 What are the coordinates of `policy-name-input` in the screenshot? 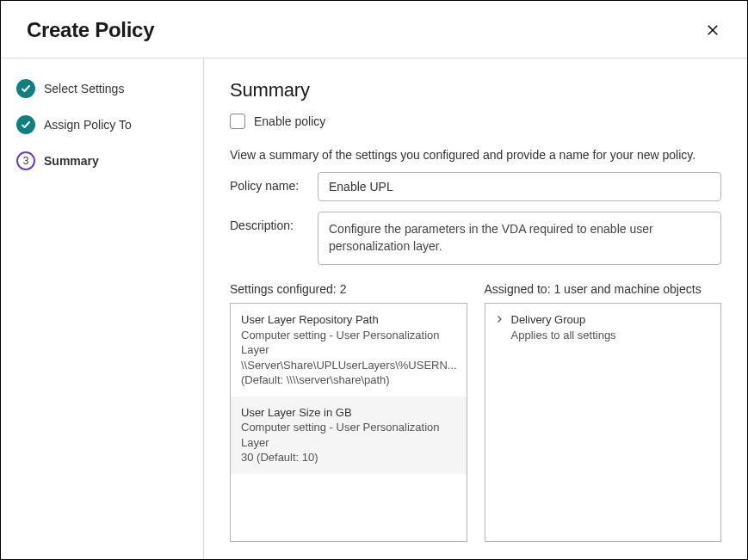 It's located at (520, 187).